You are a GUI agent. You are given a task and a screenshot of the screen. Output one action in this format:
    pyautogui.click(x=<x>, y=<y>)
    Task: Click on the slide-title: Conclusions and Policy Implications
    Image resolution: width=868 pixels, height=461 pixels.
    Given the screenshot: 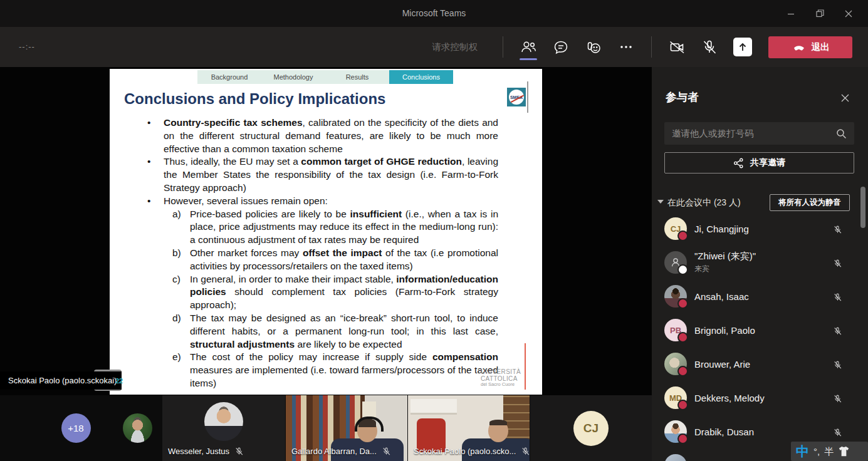 What is the action you would take?
    pyautogui.click(x=254, y=99)
    